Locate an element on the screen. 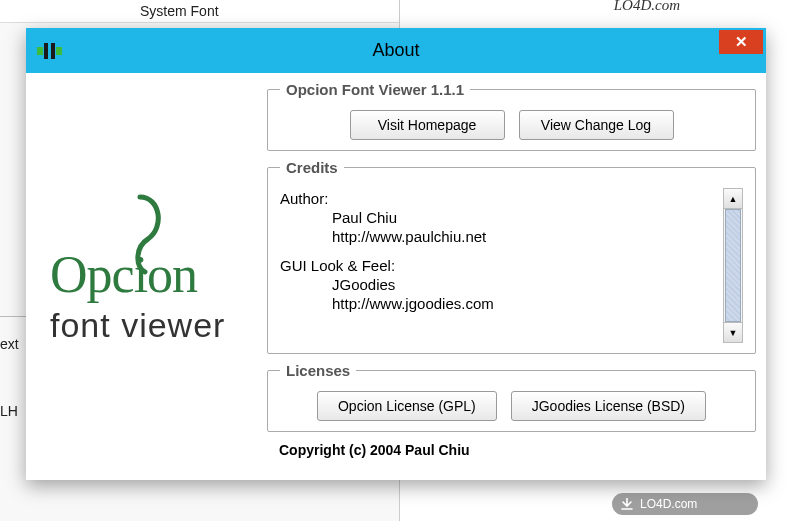 Image resolution: width=800 pixels, height=521 pixels. scroll-track is located at coordinates (733, 266).